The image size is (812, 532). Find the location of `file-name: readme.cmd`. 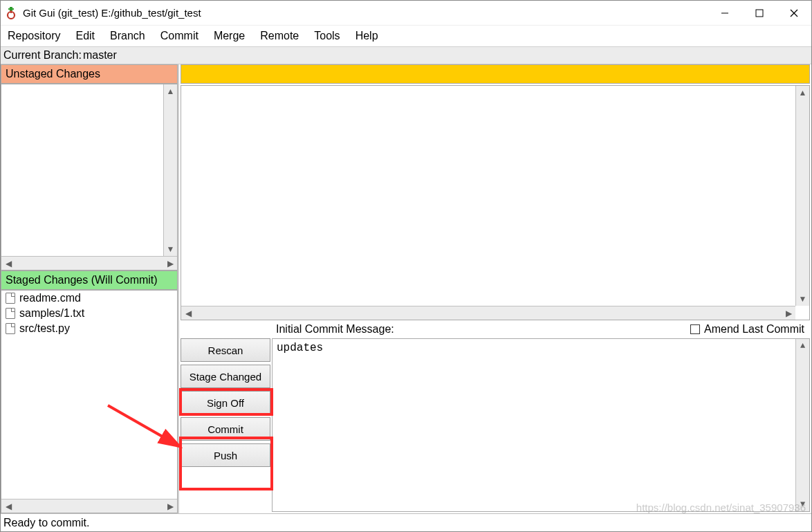

file-name: readme.cmd is located at coordinates (50, 298).